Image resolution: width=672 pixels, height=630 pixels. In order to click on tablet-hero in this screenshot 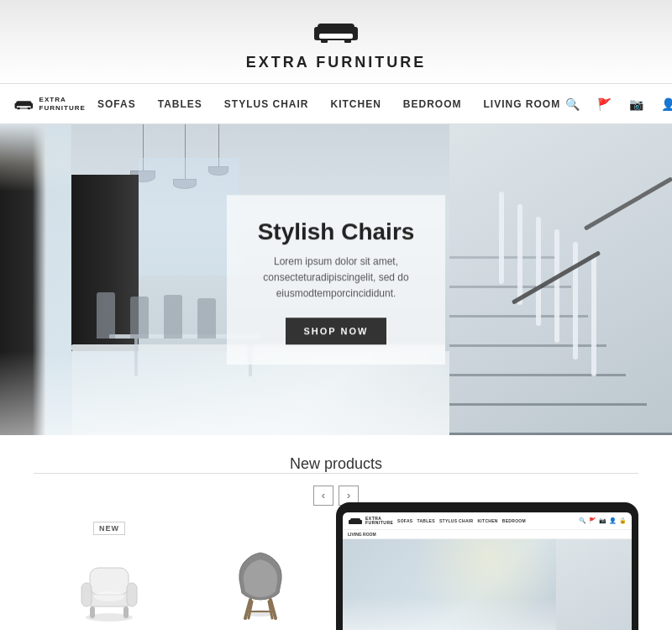, I will do `click(487, 585)`.